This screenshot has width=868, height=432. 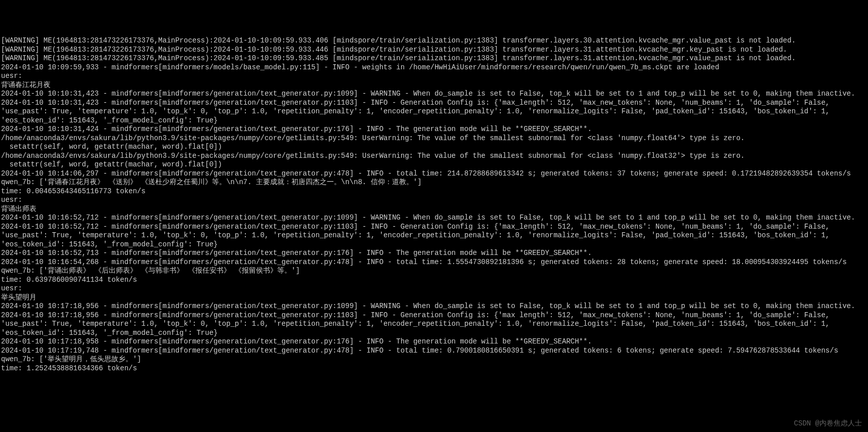 What do you see at coordinates (434, 192) in the screenshot?
I see `terminal-line: time: 0.004653643465116773 token/s` at bounding box center [434, 192].